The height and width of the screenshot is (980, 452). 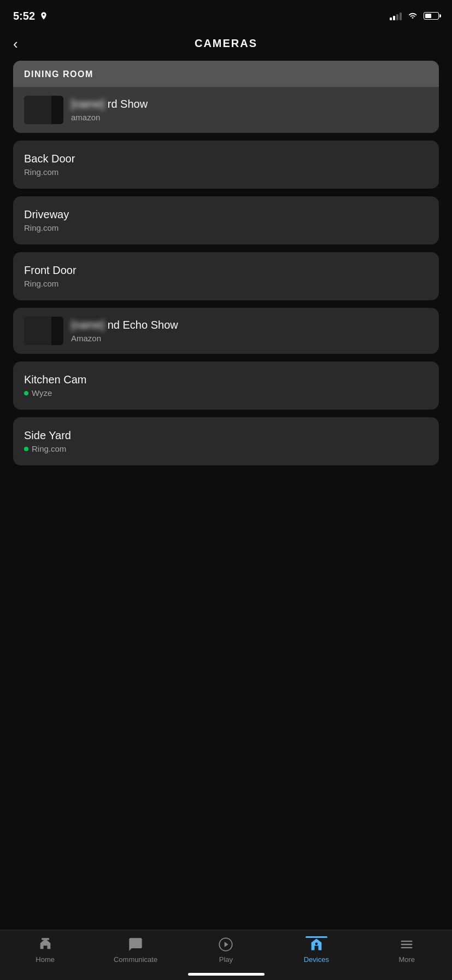 What do you see at coordinates (87, 325) in the screenshot?
I see `redacted-prefix-echo: [name]` at bounding box center [87, 325].